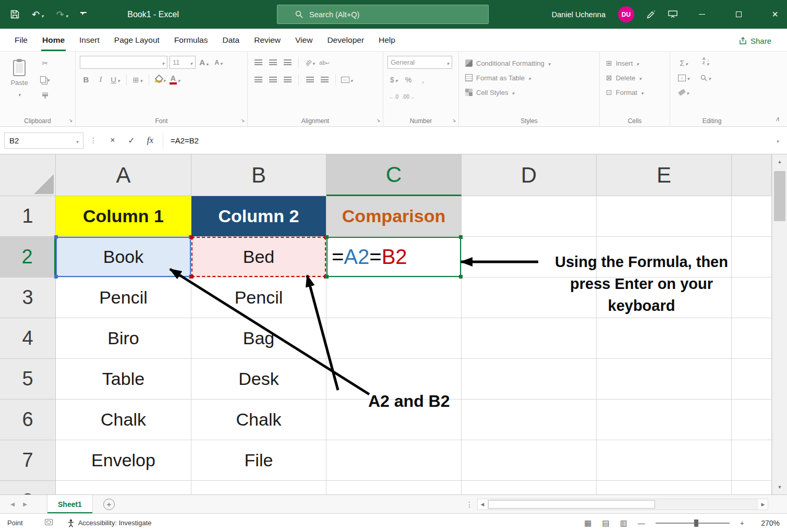 The height and width of the screenshot is (532, 787). I want to click on cell-b7: File, so click(259, 461).